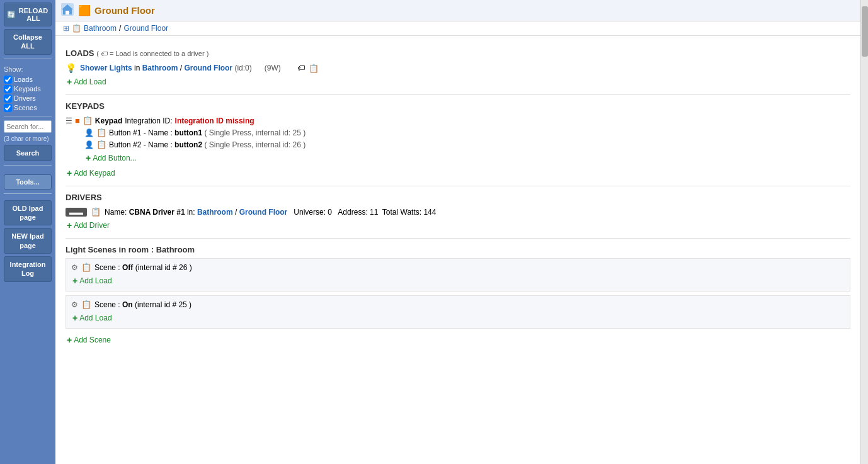  What do you see at coordinates (96, 281) in the screenshot?
I see `scene-off-add-load-label: Add Load` at bounding box center [96, 281].